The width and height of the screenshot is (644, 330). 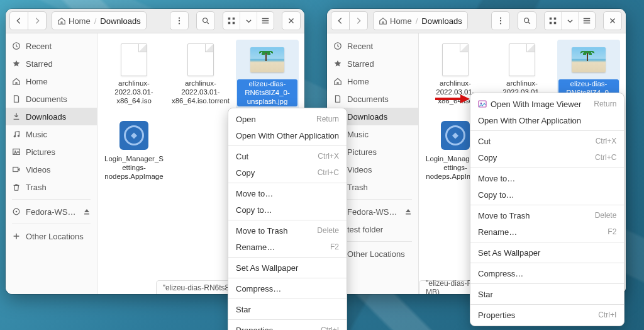 What do you see at coordinates (52, 236) in the screenshot?
I see `sidebar-item-other-locations: Other Locations` at bounding box center [52, 236].